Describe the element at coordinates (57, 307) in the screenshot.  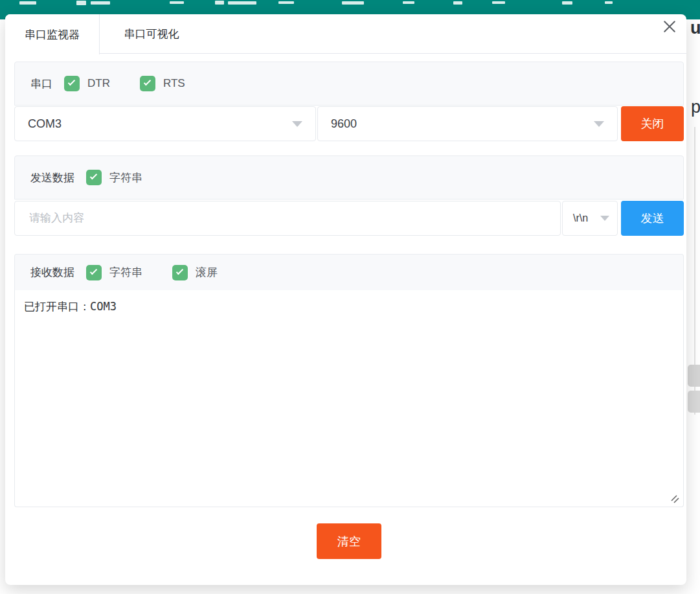
I see `receive-output-prefix: 已打开串口：` at that location.